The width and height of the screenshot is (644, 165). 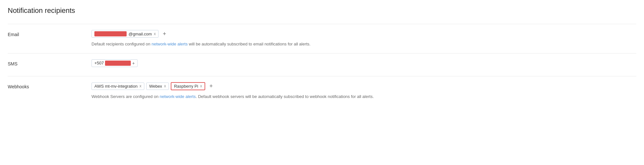 I want to click on email-helper-text: Default recipients configured on network…, so click(x=364, y=44).